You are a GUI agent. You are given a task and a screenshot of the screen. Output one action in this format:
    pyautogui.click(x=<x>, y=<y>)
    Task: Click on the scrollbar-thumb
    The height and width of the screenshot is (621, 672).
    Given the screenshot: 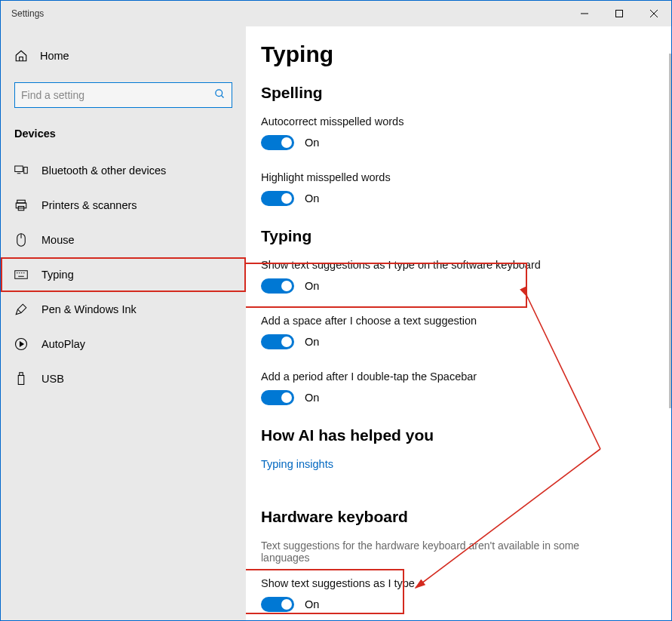 What is the action you would take?
    pyautogui.click(x=670, y=231)
    